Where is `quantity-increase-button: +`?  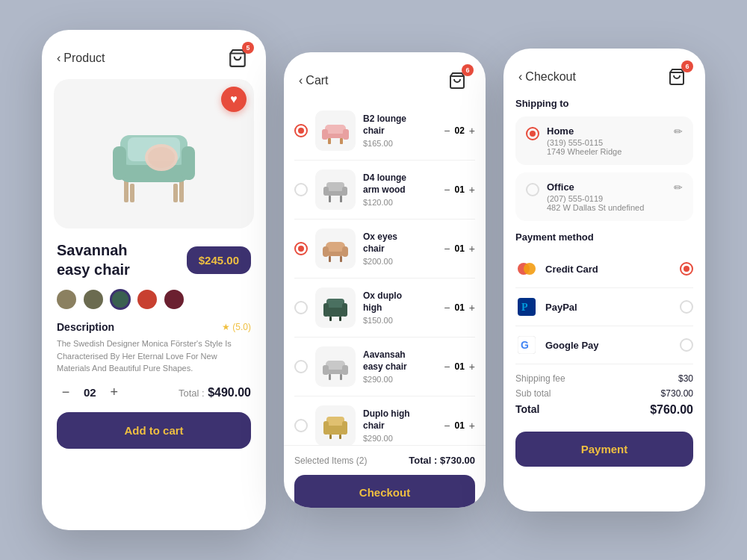
quantity-increase-button: + is located at coordinates (114, 393).